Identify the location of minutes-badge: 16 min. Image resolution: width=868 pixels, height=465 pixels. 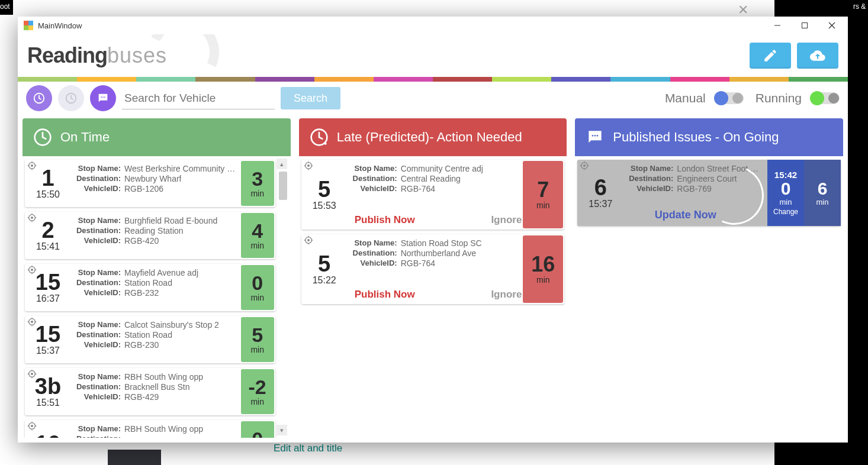
(543, 269).